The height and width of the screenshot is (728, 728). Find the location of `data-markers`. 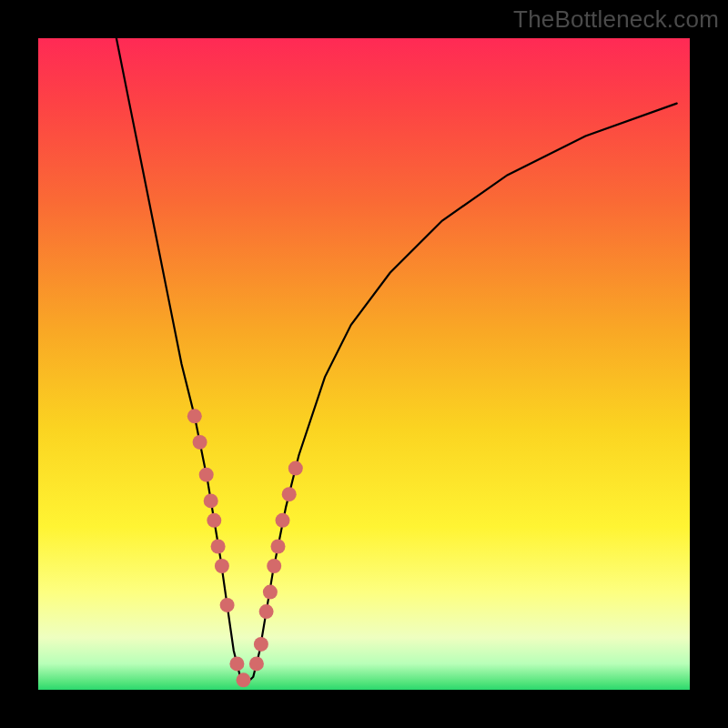

data-markers is located at coordinates (246, 548).